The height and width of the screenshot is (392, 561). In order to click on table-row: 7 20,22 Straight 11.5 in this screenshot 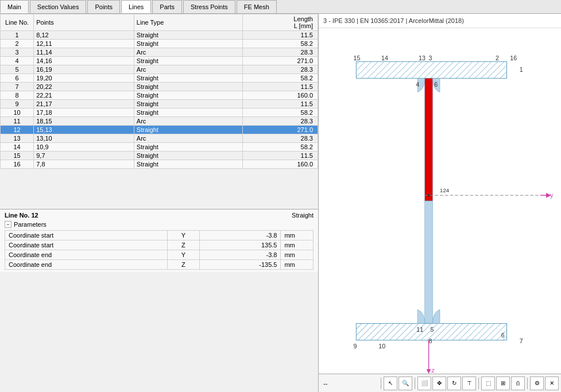, I will do `click(160, 87)`.